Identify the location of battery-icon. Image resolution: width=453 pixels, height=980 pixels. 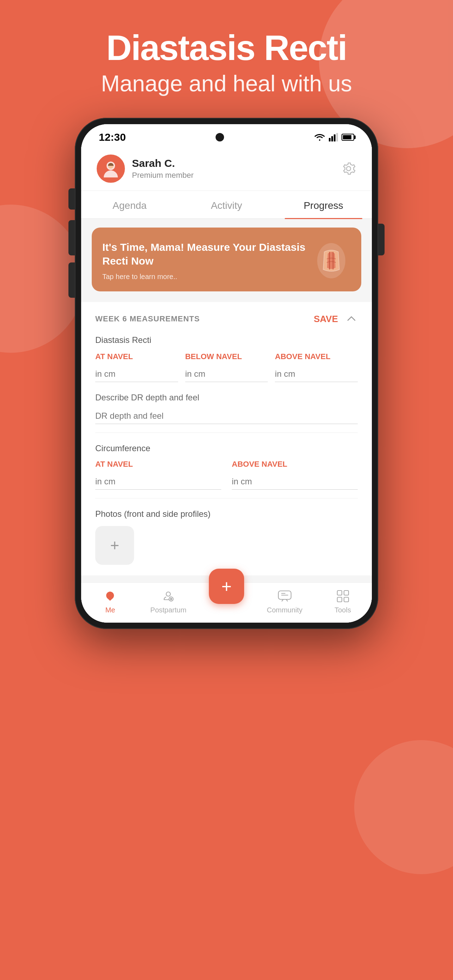
(348, 137).